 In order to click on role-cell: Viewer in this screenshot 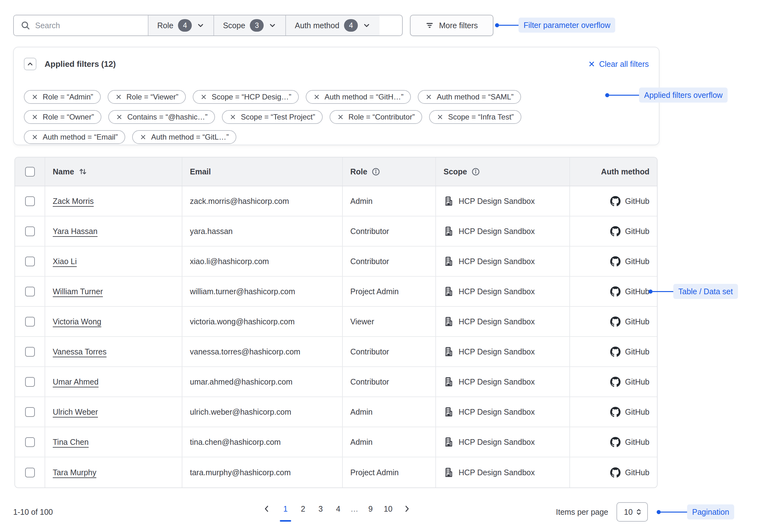, I will do `click(389, 322)`.